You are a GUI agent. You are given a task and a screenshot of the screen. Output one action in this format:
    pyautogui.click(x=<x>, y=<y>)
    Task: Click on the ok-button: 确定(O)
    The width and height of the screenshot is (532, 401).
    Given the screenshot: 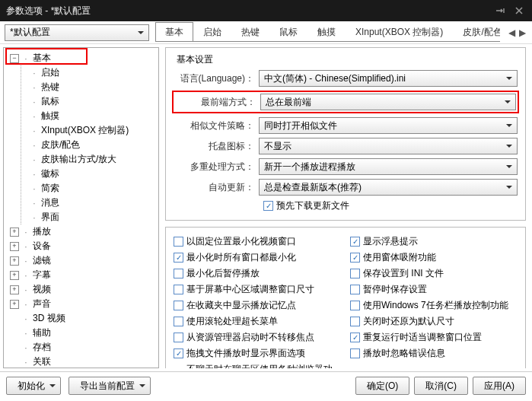 What is the action you would take?
    pyautogui.click(x=382, y=386)
    